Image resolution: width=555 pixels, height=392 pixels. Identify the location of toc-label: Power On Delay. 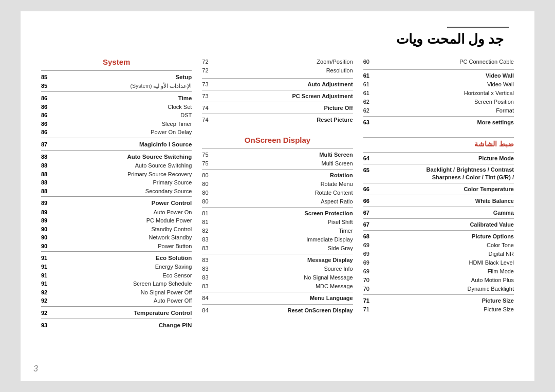
(171, 133).